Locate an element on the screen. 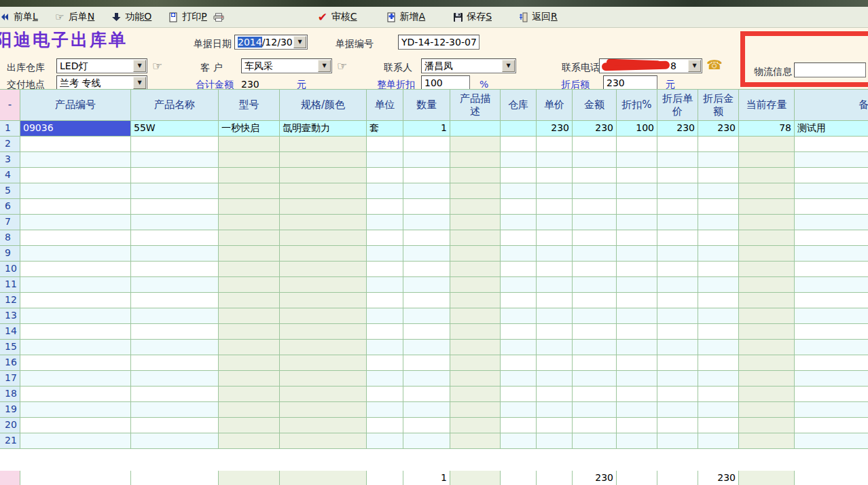  customer-lookup-hand-icon: ☞ is located at coordinates (342, 66).